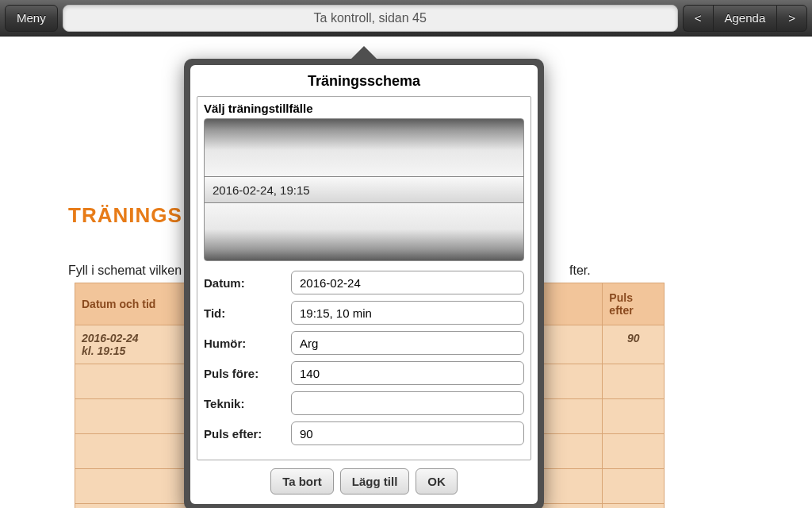  Describe the element at coordinates (408, 283) in the screenshot. I see `datum-input` at that location.